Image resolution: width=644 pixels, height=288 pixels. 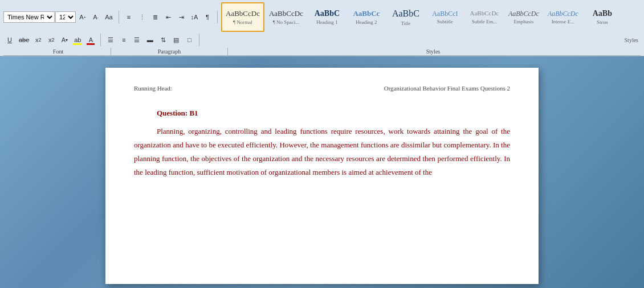 What do you see at coordinates (38, 40) in the screenshot?
I see `subscript-button: x2` at bounding box center [38, 40].